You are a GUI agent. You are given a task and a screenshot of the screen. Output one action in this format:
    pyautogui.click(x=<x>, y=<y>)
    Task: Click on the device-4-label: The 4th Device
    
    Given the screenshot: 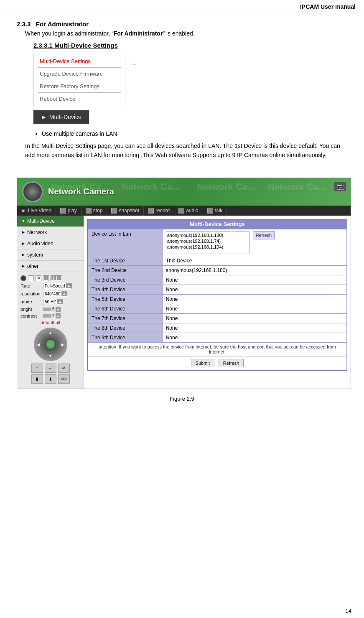 What is the action you would take?
    pyautogui.click(x=125, y=289)
    